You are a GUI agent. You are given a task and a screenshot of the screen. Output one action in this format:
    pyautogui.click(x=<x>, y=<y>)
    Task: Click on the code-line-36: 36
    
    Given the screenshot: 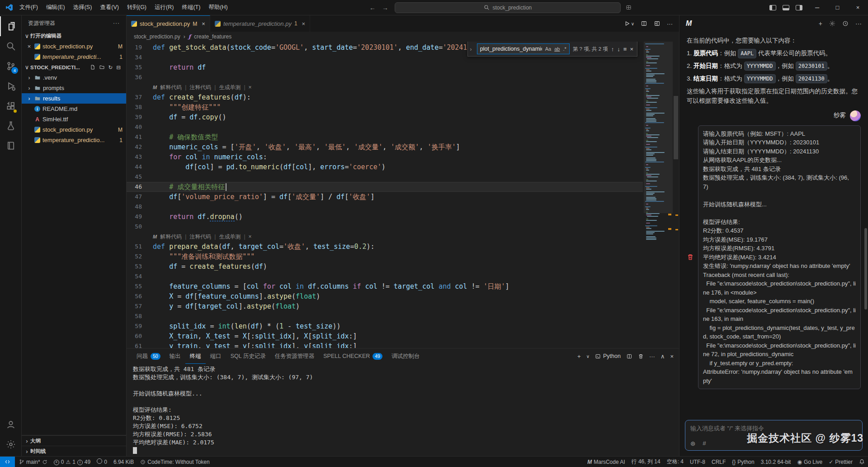 What is the action you would take?
    pyautogui.click(x=385, y=77)
    